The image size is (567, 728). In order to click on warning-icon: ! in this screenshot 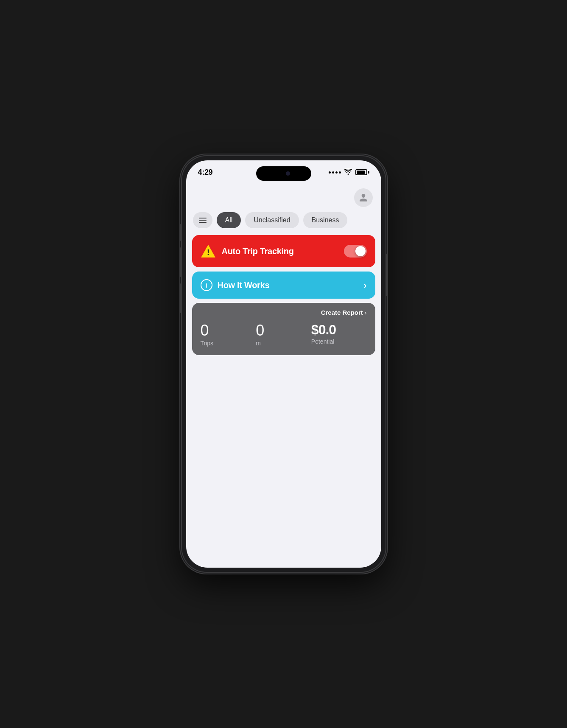, I will do `click(208, 251)`.